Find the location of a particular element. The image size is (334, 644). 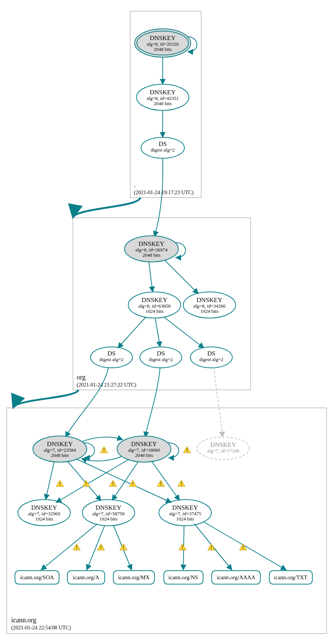

node-root-zsk: DNSKEY alg=8, id=42351 2048 bits is located at coordinates (163, 97).